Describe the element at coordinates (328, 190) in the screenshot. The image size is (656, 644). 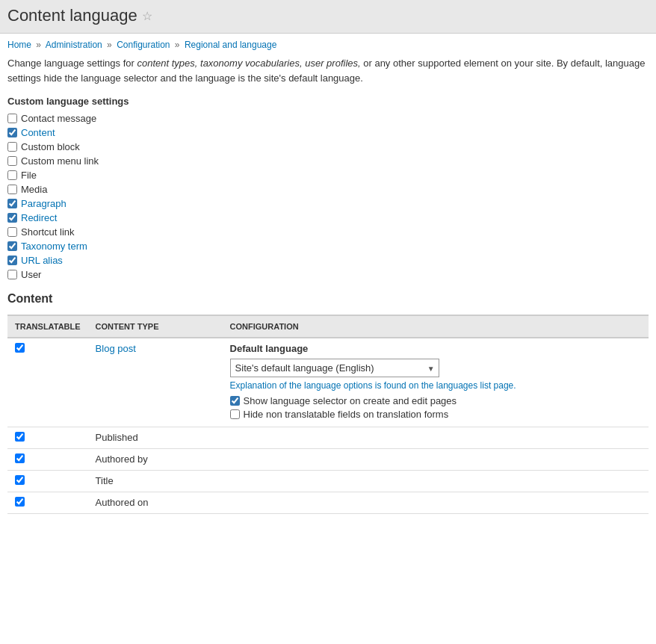
I see `checkbox-media: Media` at that location.